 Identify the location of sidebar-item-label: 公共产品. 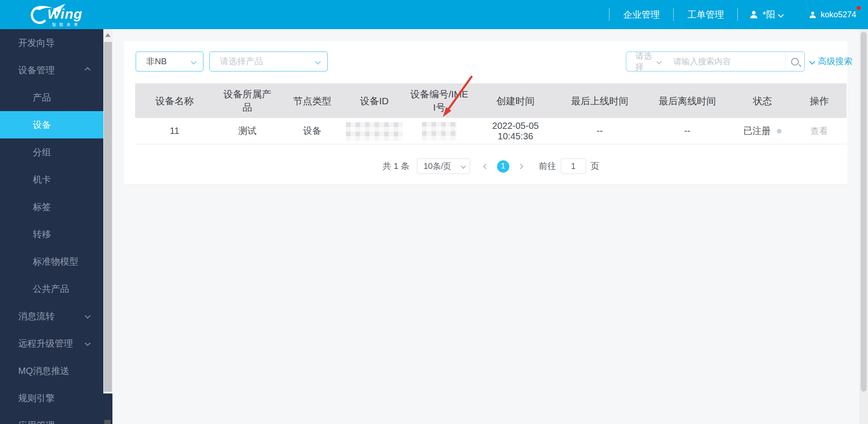
(51, 289).